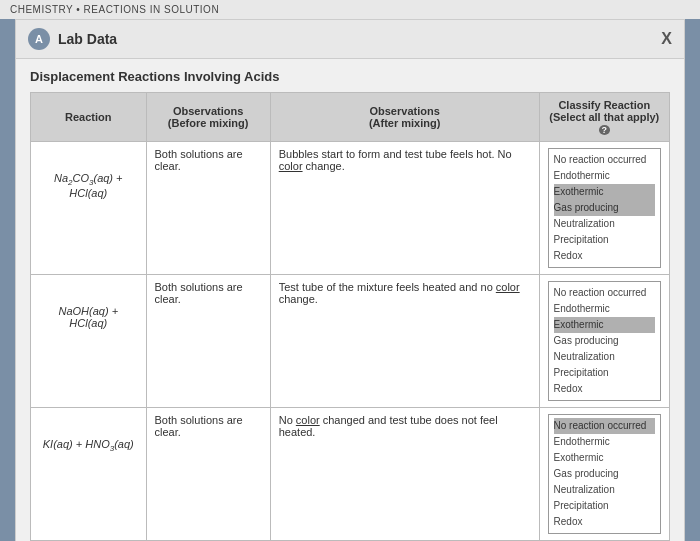 The height and width of the screenshot is (541, 700). I want to click on reaction-1: Na2CO3(aq) + HCl(aq), so click(89, 208).